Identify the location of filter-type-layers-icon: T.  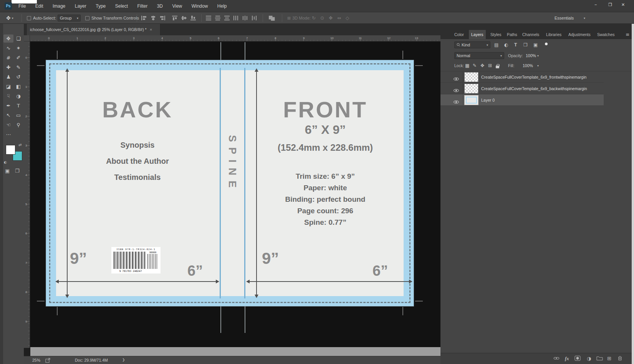
(515, 45).